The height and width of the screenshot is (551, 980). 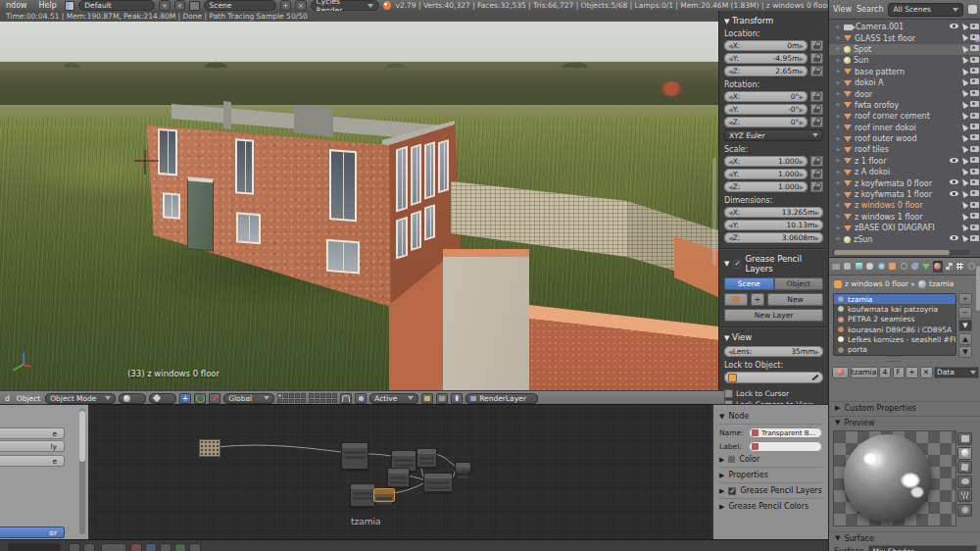 I want to click on location-x-field: ◀X:0m▶, so click(x=766, y=45).